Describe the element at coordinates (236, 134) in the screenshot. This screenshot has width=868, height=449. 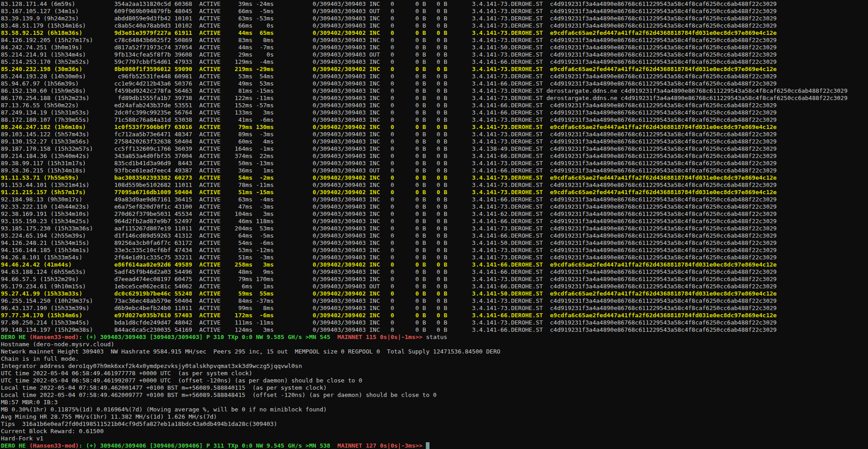
I see `peer-latency: 89ms` at that location.